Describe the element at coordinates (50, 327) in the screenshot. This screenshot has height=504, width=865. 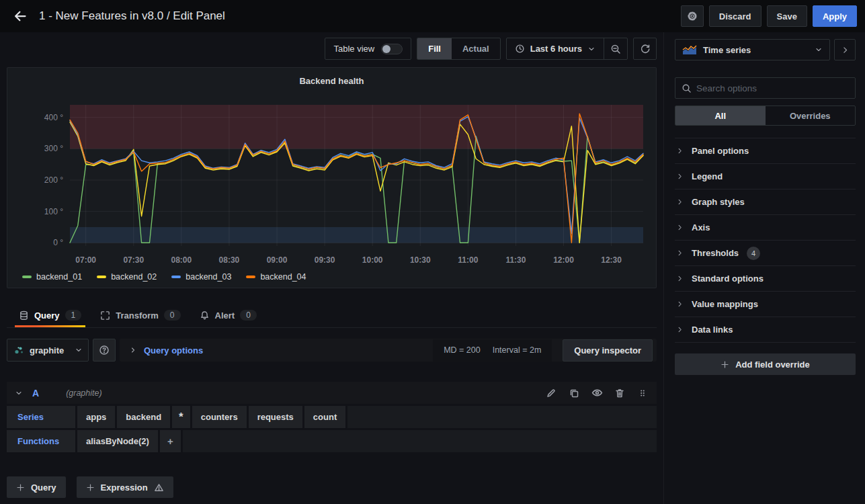
I see `active-tab-underline` at that location.